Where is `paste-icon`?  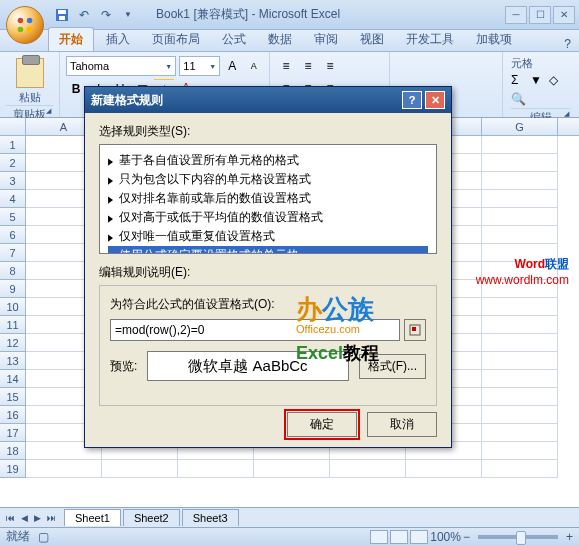 paste-icon is located at coordinates (30, 73).